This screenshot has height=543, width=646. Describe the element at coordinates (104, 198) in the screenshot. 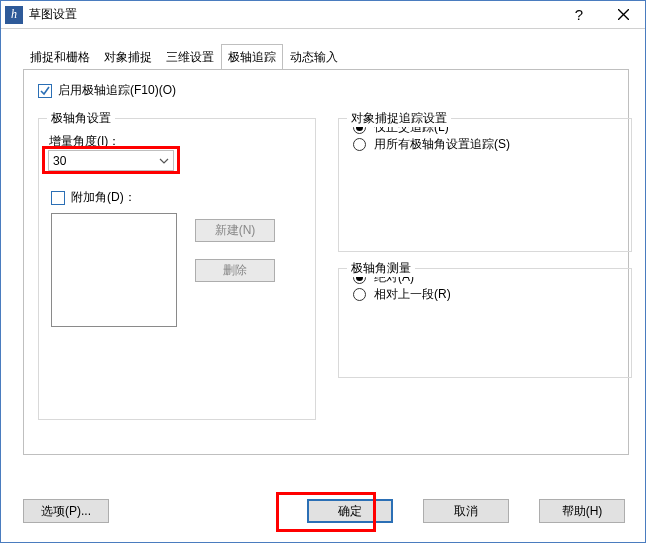

I see `additional-angle-label: 附加角(D)：` at that location.